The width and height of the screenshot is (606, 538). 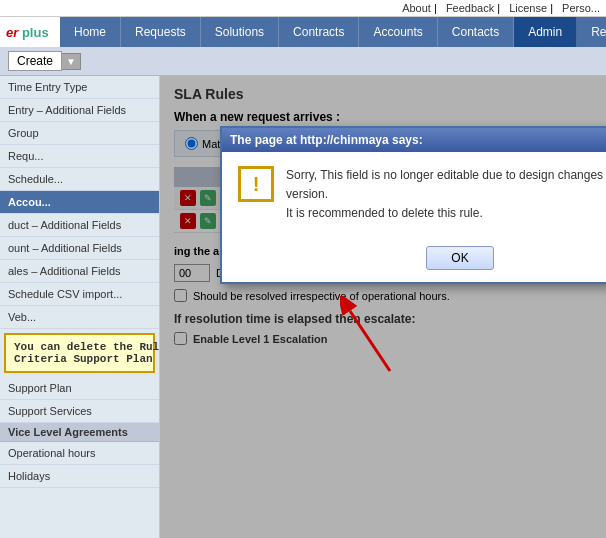 I want to click on nav-admin: Admin, so click(x=546, y=32).